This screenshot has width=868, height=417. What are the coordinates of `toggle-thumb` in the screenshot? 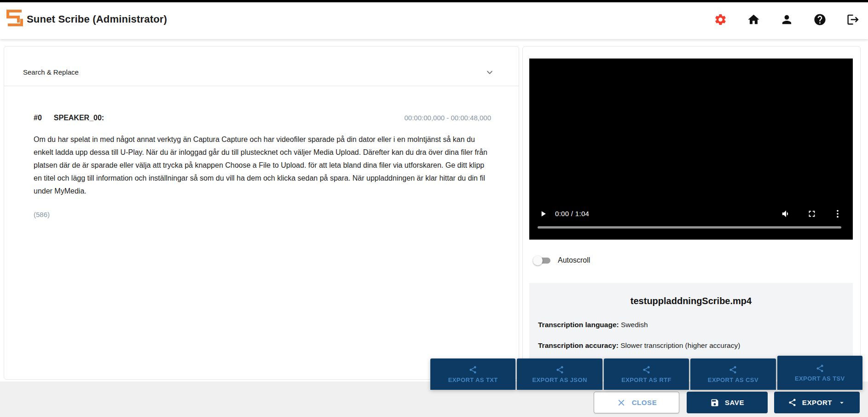 It's located at (538, 261).